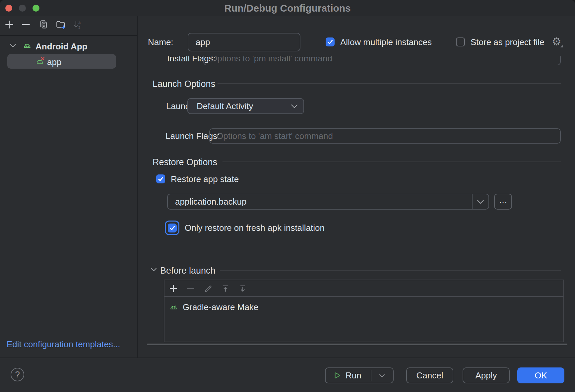 The image size is (575, 392). What do you see at coordinates (288, 8) in the screenshot?
I see `titlebar: Run/Debug Configurations` at bounding box center [288, 8].